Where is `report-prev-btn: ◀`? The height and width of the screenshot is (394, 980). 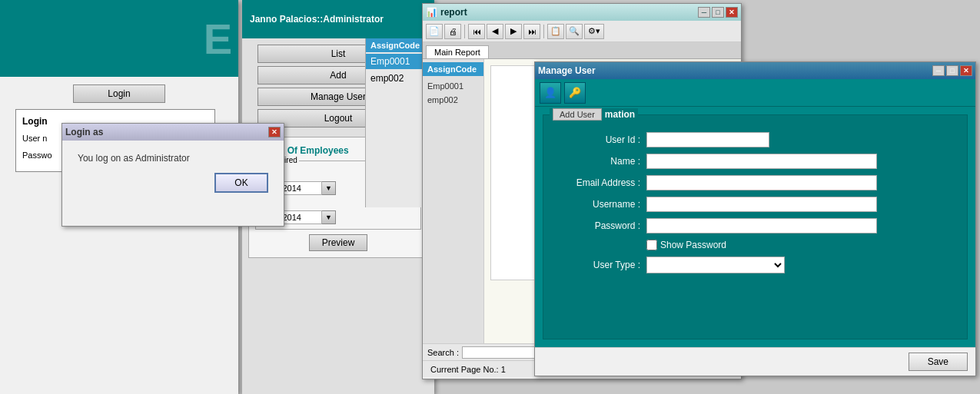 report-prev-btn: ◀ is located at coordinates (495, 31).